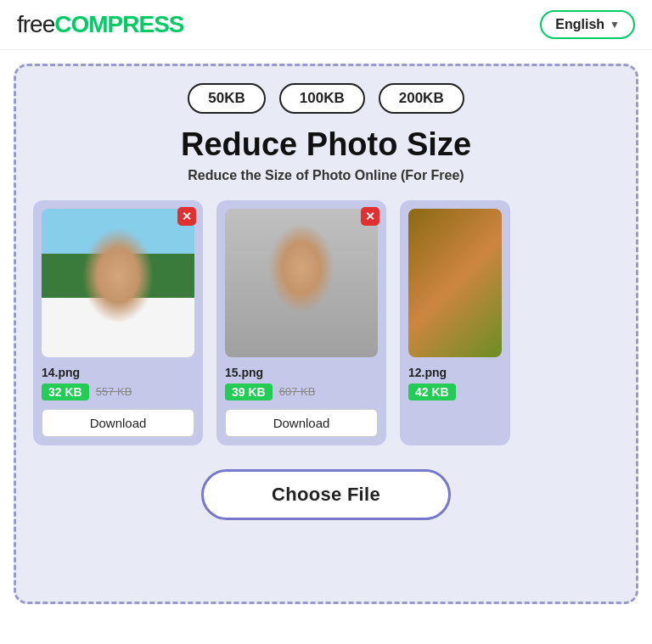 This screenshot has width=652, height=644. What do you see at coordinates (587, 25) in the screenshot?
I see `language-button: English ▼` at bounding box center [587, 25].